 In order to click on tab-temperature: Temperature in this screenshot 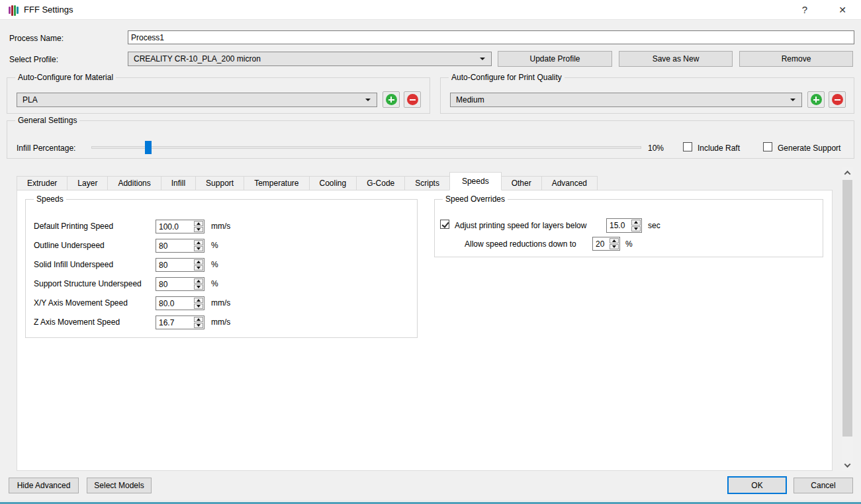, I will do `click(277, 183)`.